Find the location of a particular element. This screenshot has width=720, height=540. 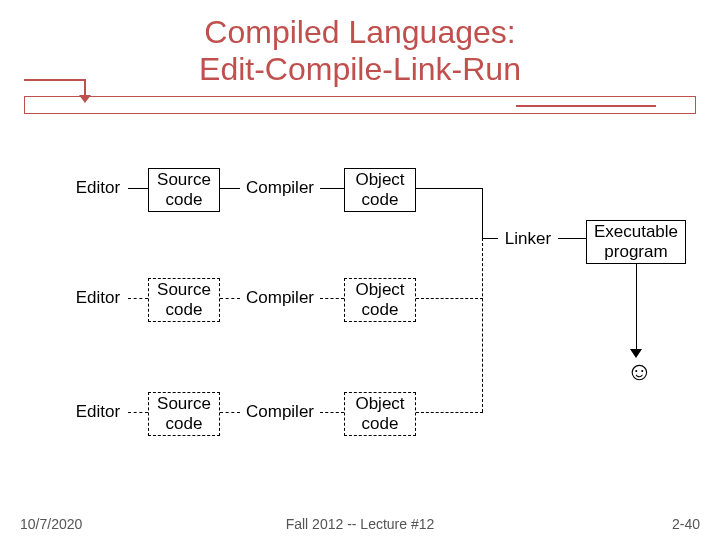

object-code-box-1: Object code is located at coordinates (380, 190).